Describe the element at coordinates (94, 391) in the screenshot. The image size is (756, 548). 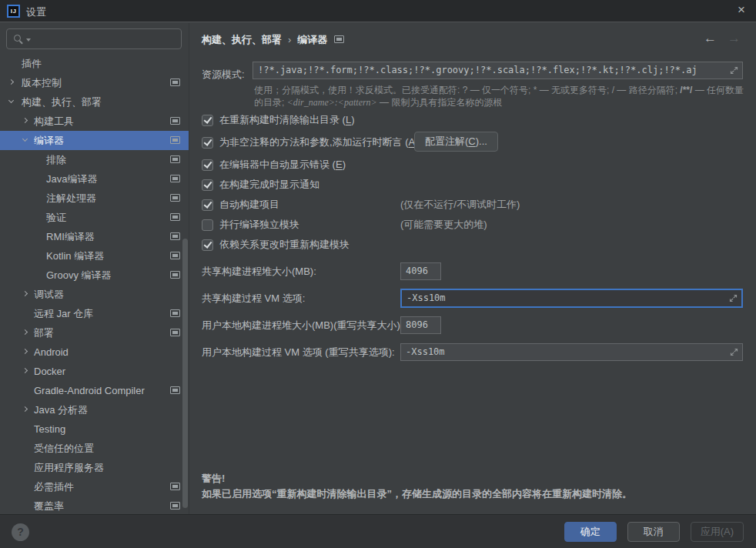
I see `sidebar-item-Gradle-Android Compiler: Gradle-Android Compiler` at that location.